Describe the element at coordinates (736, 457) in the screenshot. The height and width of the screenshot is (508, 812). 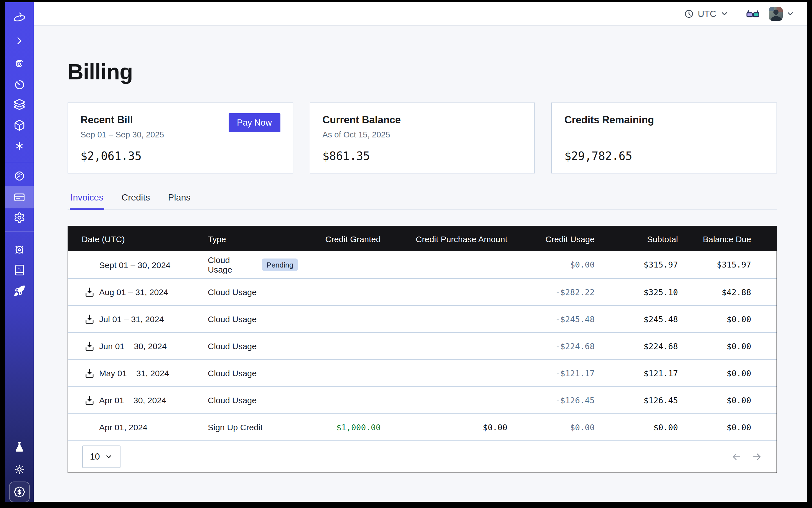
I see `prev-page-button` at that location.